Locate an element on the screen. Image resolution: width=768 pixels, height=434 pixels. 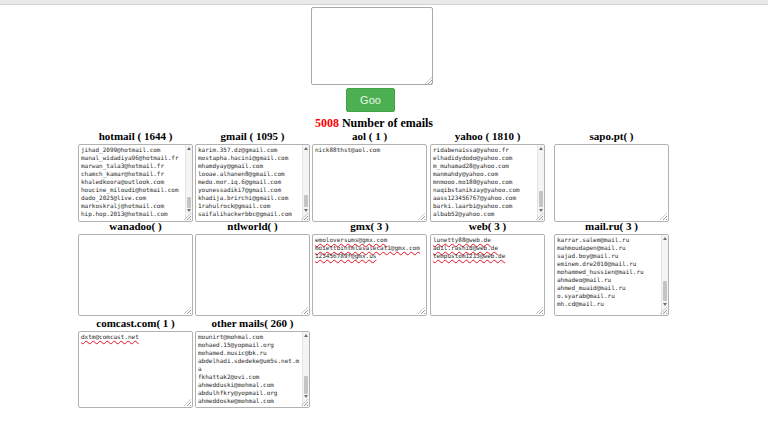
email-list: ridabenaissa@yahoo.fr elhadidydodo@yahoo… is located at coordinates (484, 183).